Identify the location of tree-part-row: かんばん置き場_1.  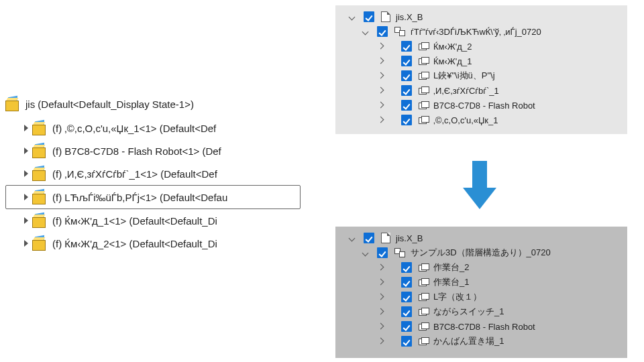
(482, 341).